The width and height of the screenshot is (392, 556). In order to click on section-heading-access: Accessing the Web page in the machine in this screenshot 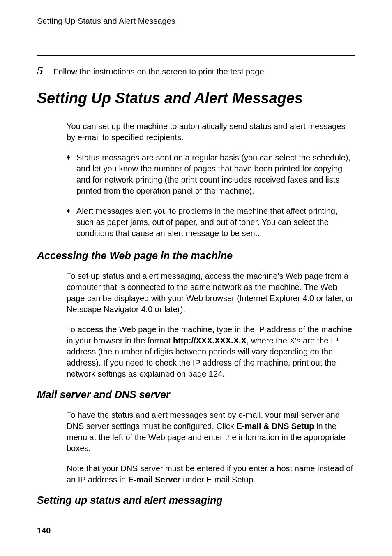, I will do `click(196, 256)`.